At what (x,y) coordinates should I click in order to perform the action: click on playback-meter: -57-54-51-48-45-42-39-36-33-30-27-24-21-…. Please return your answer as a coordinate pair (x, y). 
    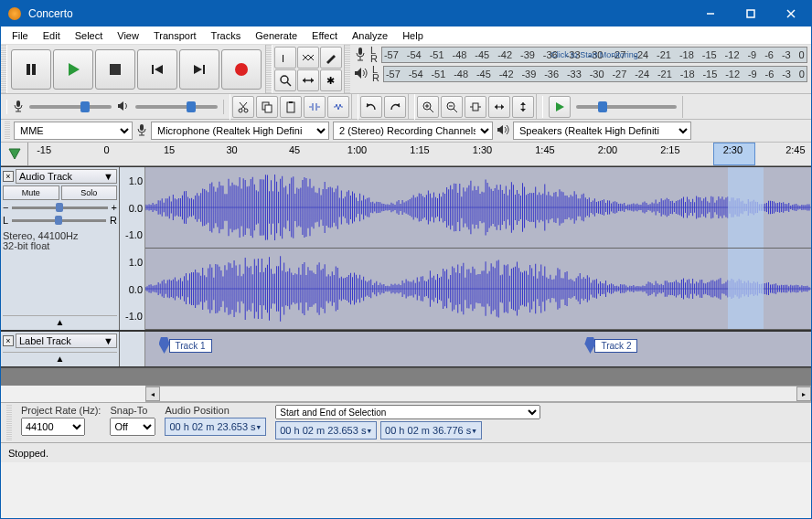
    Looking at the image, I should click on (595, 74).